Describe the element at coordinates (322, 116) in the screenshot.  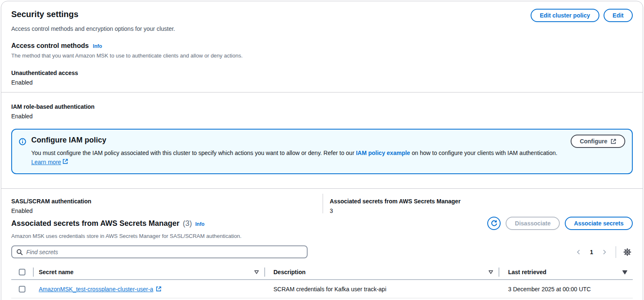
I see `iam-auth-value: Enabled` at that location.